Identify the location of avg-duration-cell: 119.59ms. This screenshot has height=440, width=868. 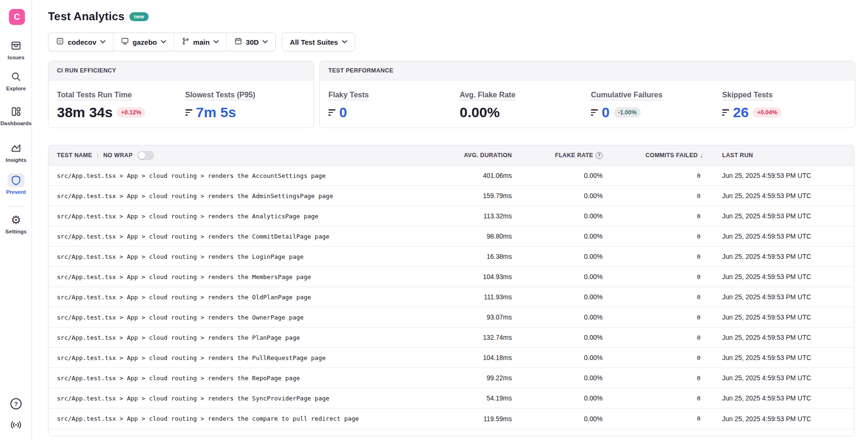
(476, 419).